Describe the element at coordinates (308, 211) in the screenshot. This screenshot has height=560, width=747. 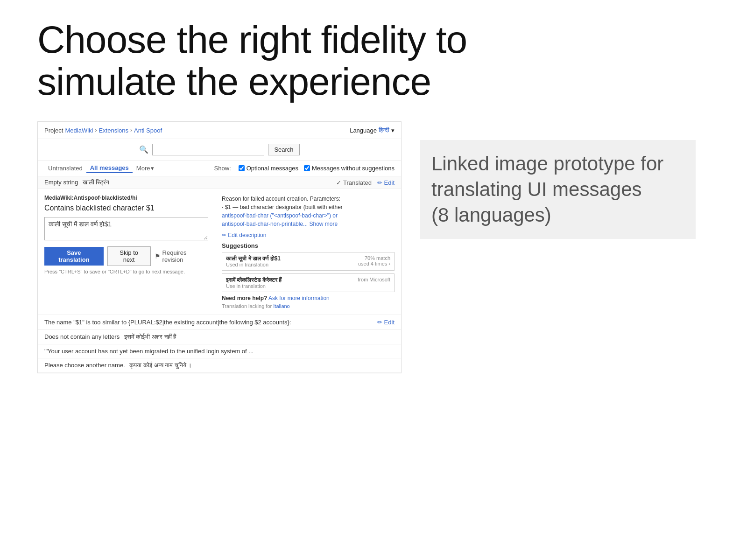
I see `reason-text: Reason for failed account creation. Para…` at that location.